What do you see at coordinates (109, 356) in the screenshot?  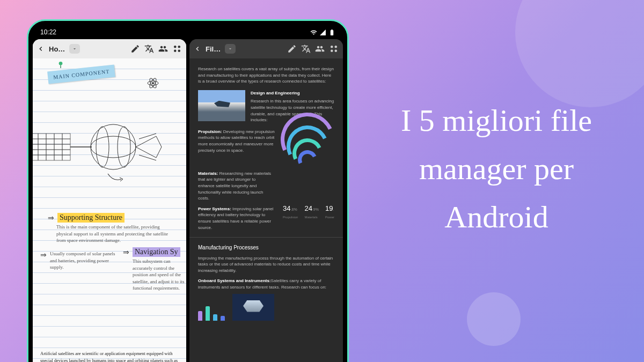 I see `body-paragraph: Artificial satellites are scientific or …` at bounding box center [109, 356].